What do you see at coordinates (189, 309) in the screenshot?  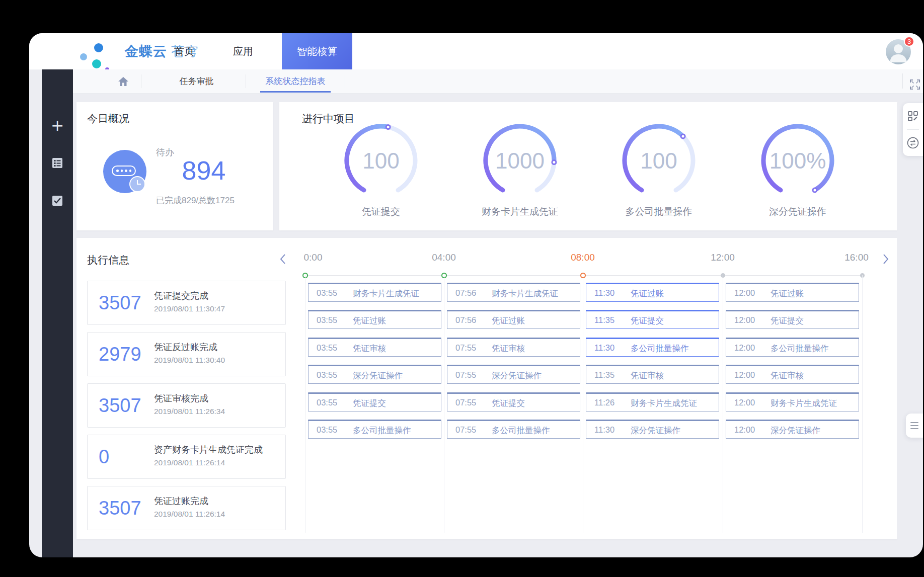 I see `stat-timestamp: 2019/08/01 11:30:47` at bounding box center [189, 309].